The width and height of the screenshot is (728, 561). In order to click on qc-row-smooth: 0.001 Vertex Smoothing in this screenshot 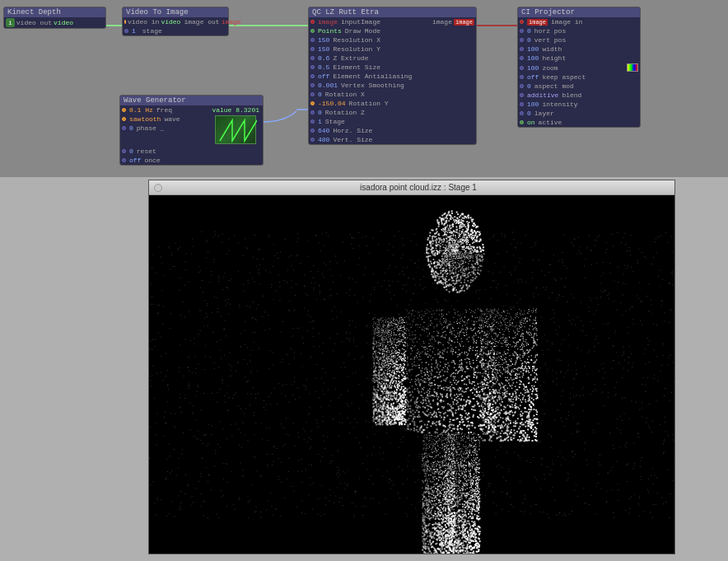, I will do `click(392, 86)`.